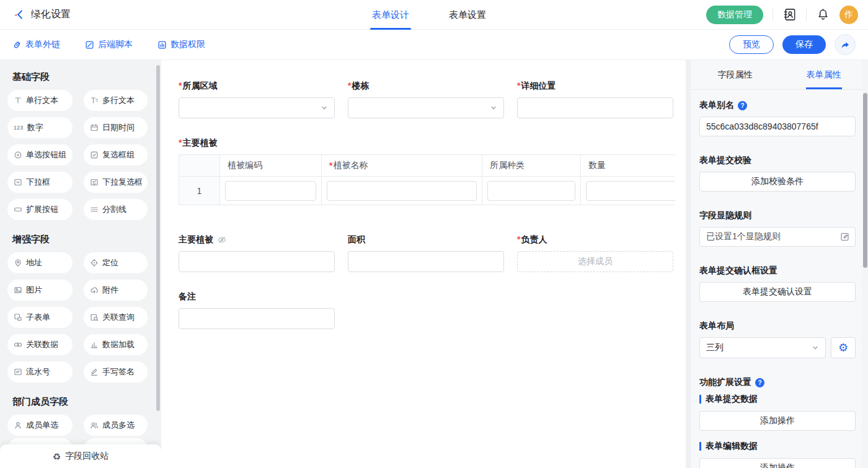  I want to click on field-vegetation: 主要植被, so click(257, 253).